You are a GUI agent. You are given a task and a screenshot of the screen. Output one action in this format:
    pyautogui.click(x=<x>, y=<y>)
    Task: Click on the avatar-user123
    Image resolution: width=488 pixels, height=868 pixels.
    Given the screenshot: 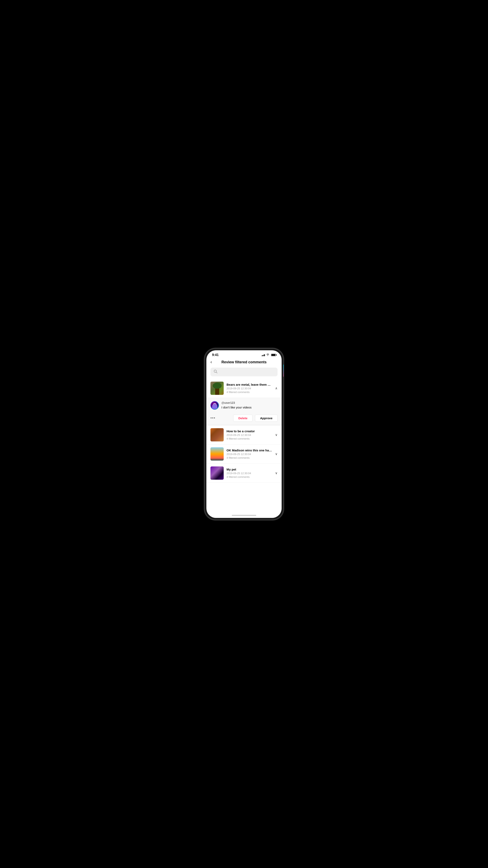 What is the action you would take?
    pyautogui.click(x=215, y=406)
    